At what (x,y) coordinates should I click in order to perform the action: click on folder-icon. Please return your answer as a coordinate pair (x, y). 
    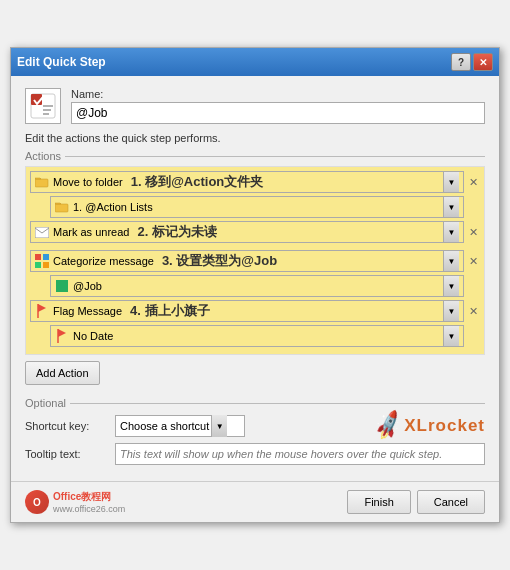
    Looking at the image, I should click on (42, 182).